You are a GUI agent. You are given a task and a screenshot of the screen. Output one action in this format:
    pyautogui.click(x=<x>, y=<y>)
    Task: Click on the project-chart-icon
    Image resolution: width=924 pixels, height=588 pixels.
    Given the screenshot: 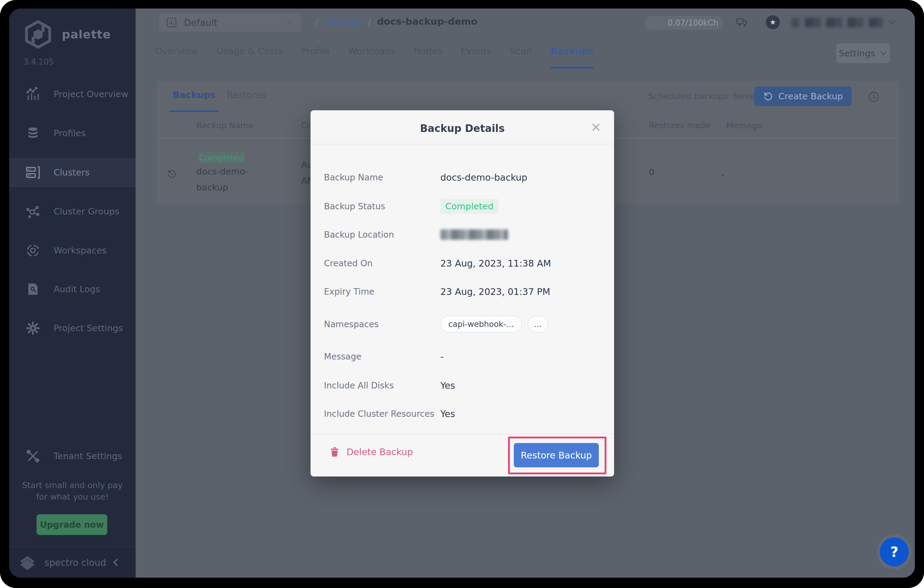 What is the action you would take?
    pyautogui.click(x=172, y=23)
    